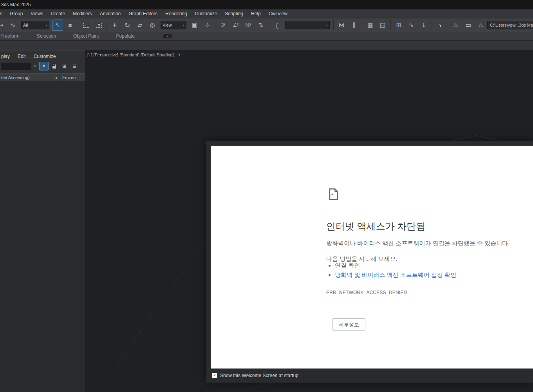 Image resolution: width=533 pixels, height=392 pixels. Describe the element at coordinates (266, 36) in the screenshot. I see `ribbon-tab-bar: Freeform Selection Object Paint Populate…` at that location.